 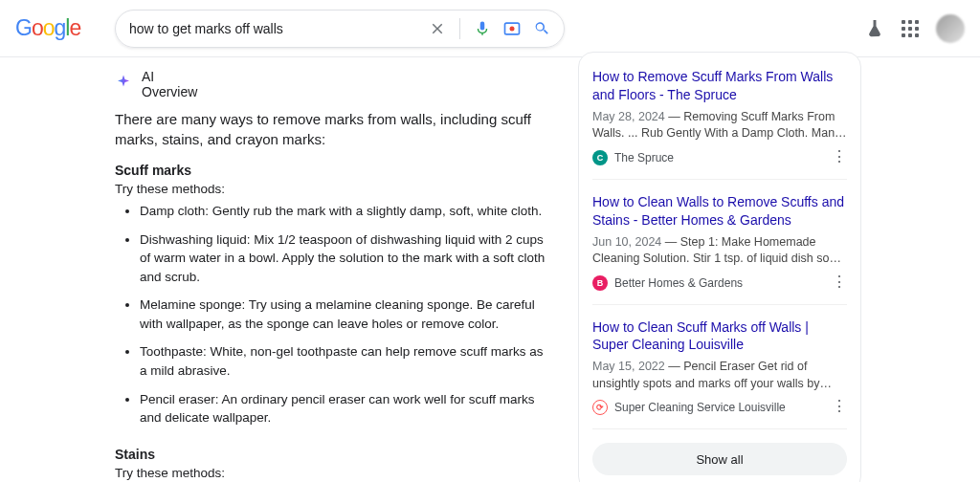 I want to click on source-item: How to Clean Walls to Remove Scuffs and …, so click(x=720, y=249).